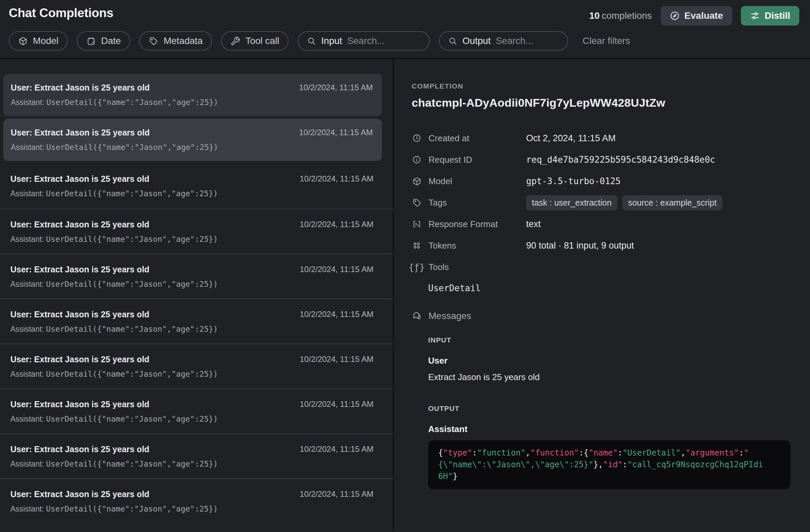 The height and width of the screenshot is (532, 810). What do you see at coordinates (417, 267) in the screenshot?
I see `braces-fn-icon: {ƒ}` at bounding box center [417, 267].